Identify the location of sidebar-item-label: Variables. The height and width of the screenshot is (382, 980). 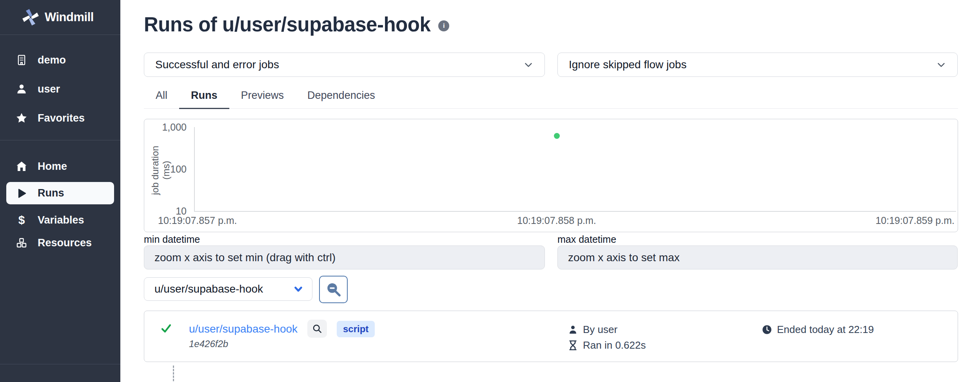
(61, 220).